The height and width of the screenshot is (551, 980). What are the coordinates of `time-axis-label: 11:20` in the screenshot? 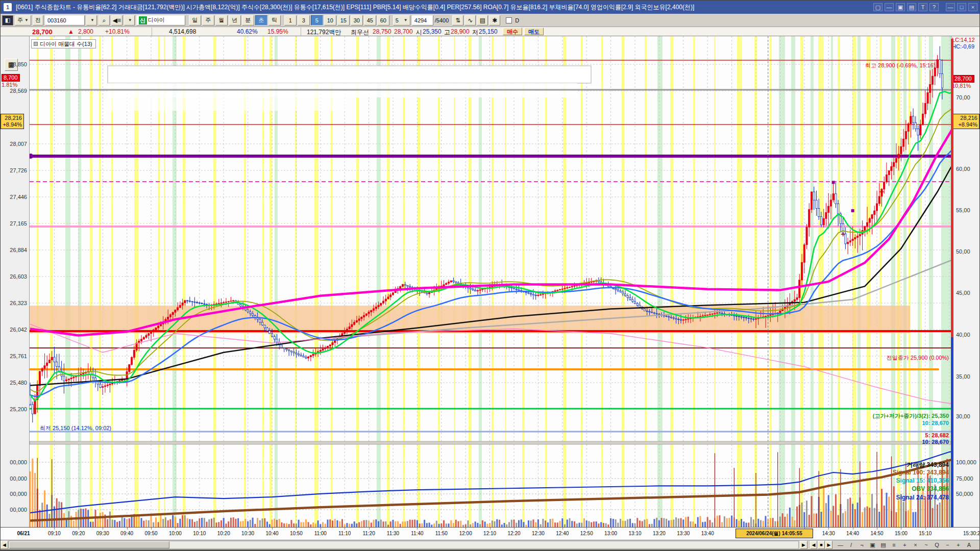 It's located at (369, 534).